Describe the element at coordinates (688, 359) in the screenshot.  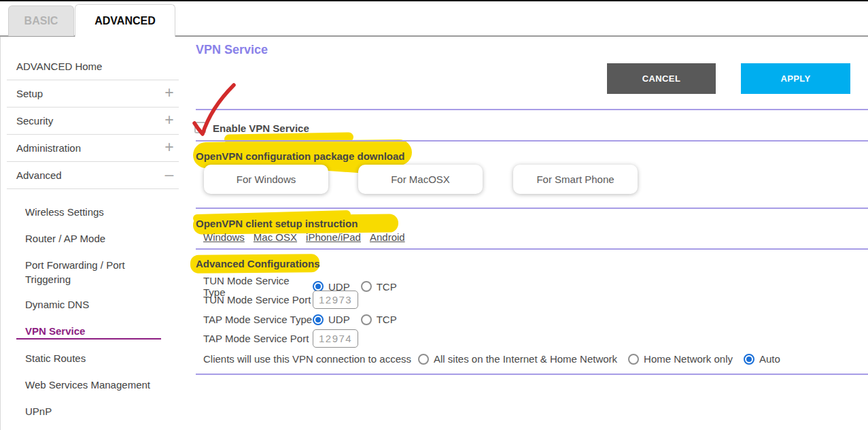
I see `clients-home-only-label: Home Network only` at that location.